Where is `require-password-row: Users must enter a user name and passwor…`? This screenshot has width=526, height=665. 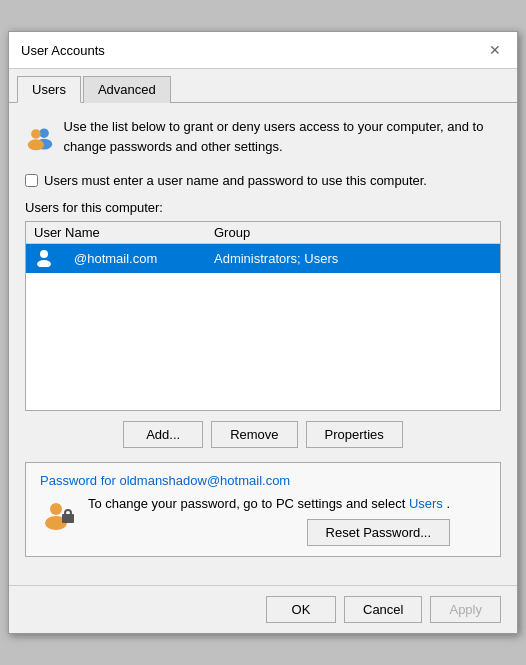
require-password-row: Users must enter a user name and passwor… is located at coordinates (263, 180).